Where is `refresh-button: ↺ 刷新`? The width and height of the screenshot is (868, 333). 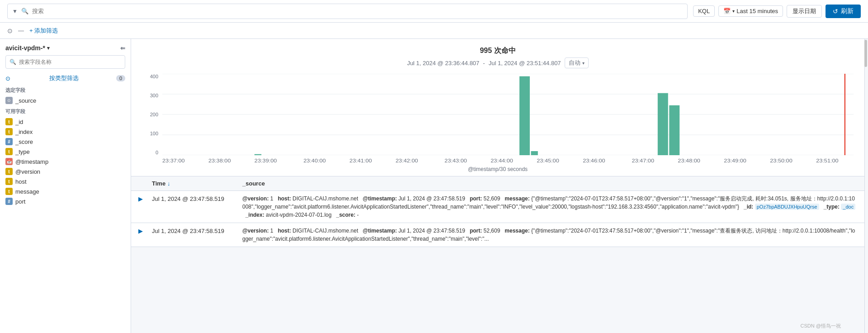 refresh-button: ↺ 刷新 is located at coordinates (843, 11).